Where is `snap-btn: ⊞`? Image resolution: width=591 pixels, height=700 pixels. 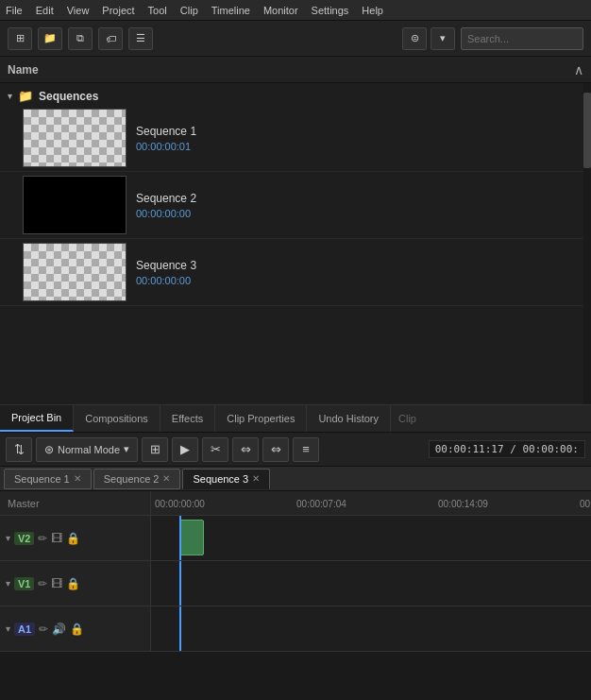 snap-btn: ⊞ is located at coordinates (155, 450).